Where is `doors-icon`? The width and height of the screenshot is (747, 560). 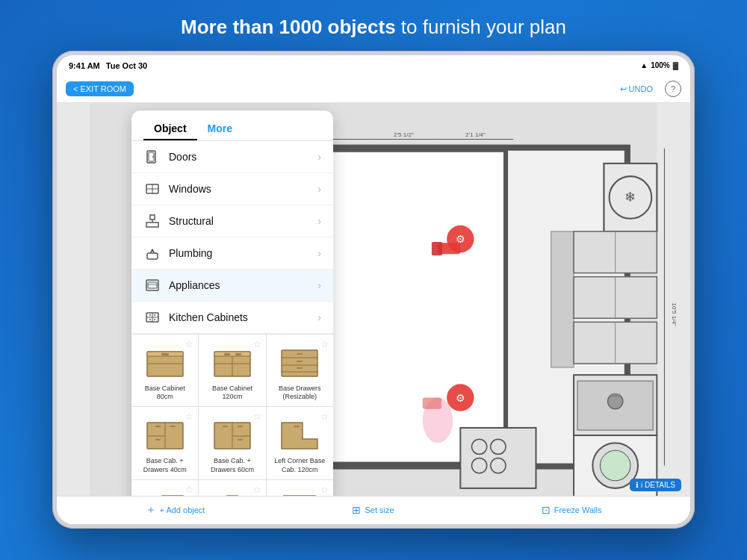 doors-icon is located at coordinates (152, 157).